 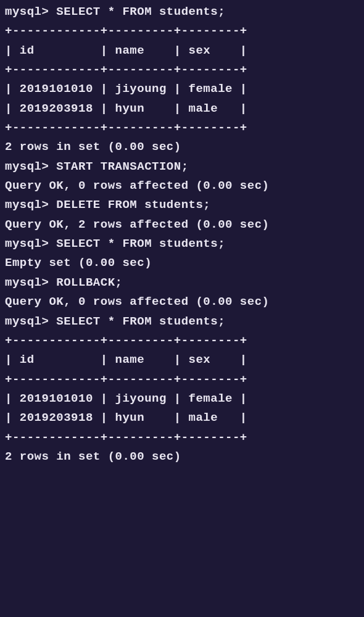 I want to click on terminal-line: Query OK, 2 rows affected (0.00 sec), so click(x=182, y=225).